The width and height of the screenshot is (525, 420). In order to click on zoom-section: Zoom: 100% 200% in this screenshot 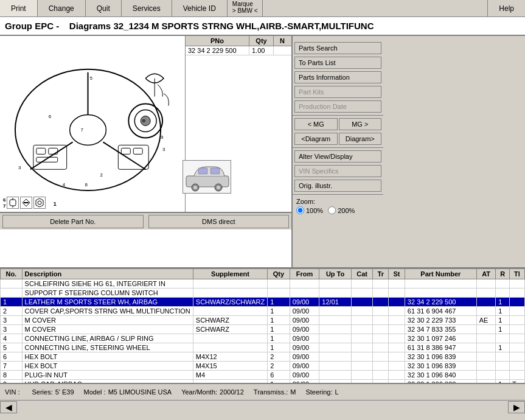, I will do `click(338, 206)`.